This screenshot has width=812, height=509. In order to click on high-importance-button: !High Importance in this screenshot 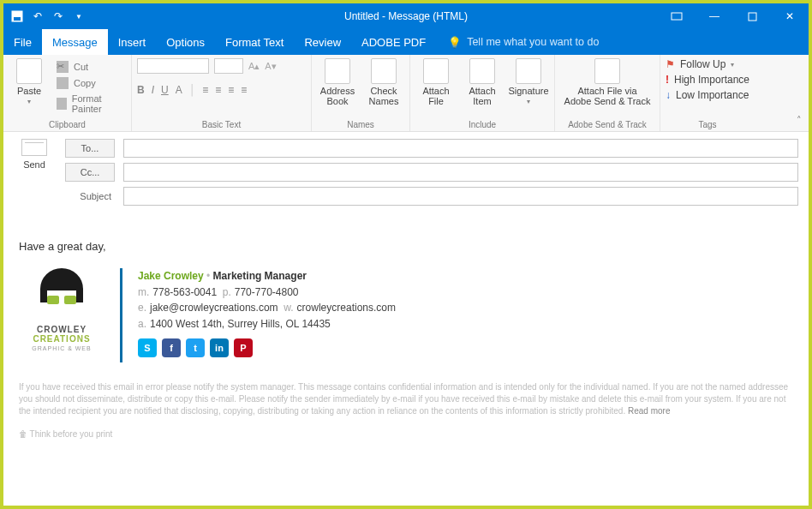, I will do `click(708, 80)`.